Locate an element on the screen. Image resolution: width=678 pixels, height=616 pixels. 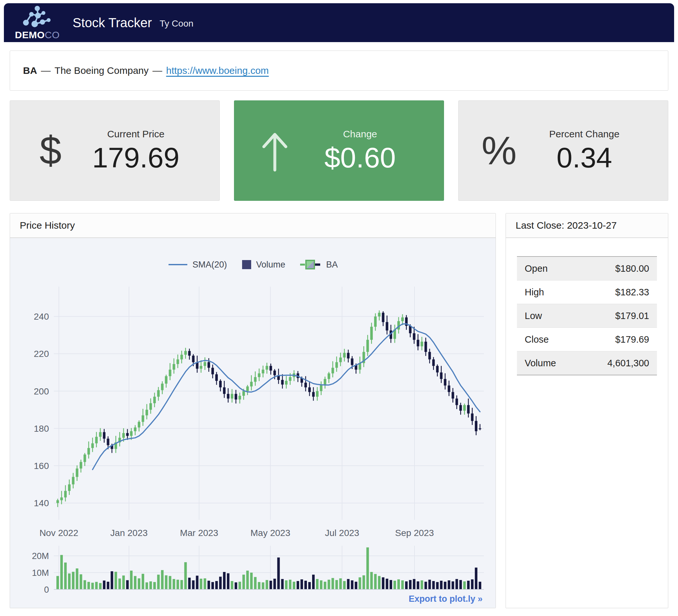
legend-item-sma: SMA(20) is located at coordinates (198, 265).